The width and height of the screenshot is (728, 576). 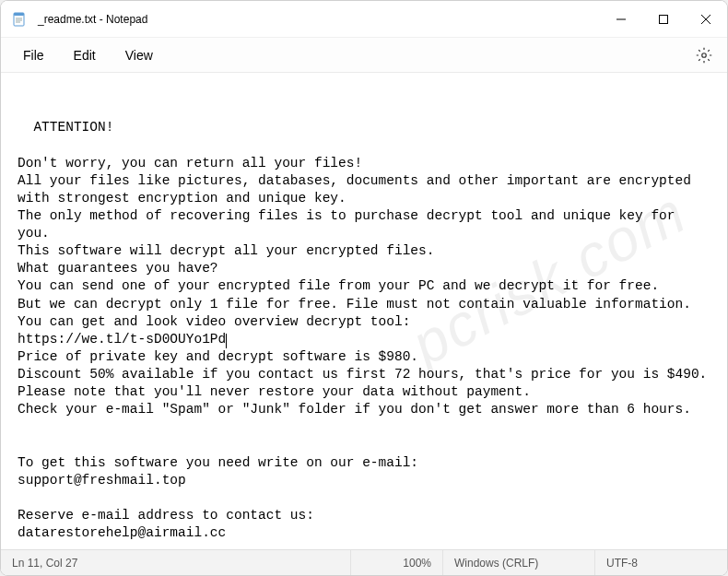 I want to click on titlebar: _readme.txt - Notepad, so click(x=364, y=19).